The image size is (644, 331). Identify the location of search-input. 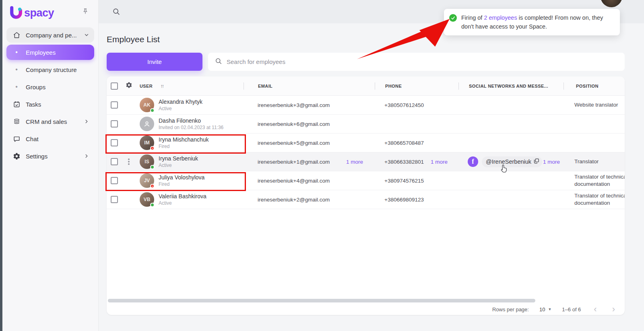
(423, 62).